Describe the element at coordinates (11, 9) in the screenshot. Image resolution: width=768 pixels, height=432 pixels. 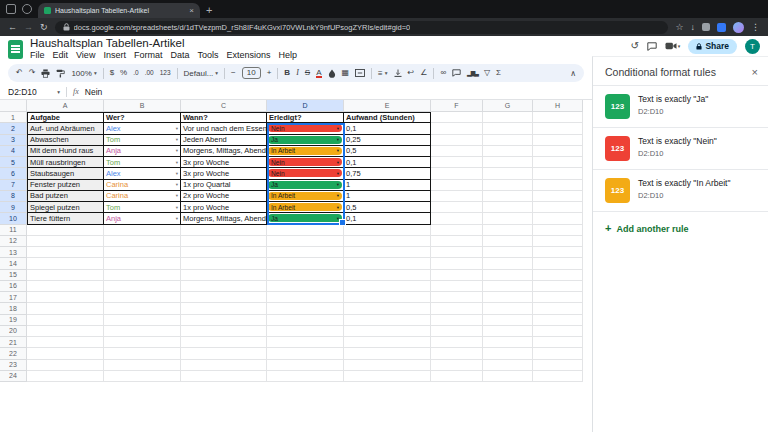
I see `tab-group-icon` at that location.